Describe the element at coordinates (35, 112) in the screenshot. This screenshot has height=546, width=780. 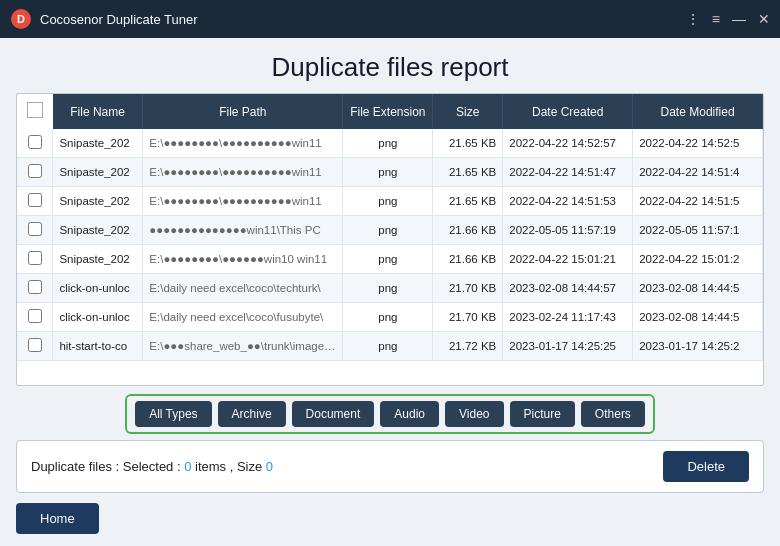
I see `select-all-header` at that location.